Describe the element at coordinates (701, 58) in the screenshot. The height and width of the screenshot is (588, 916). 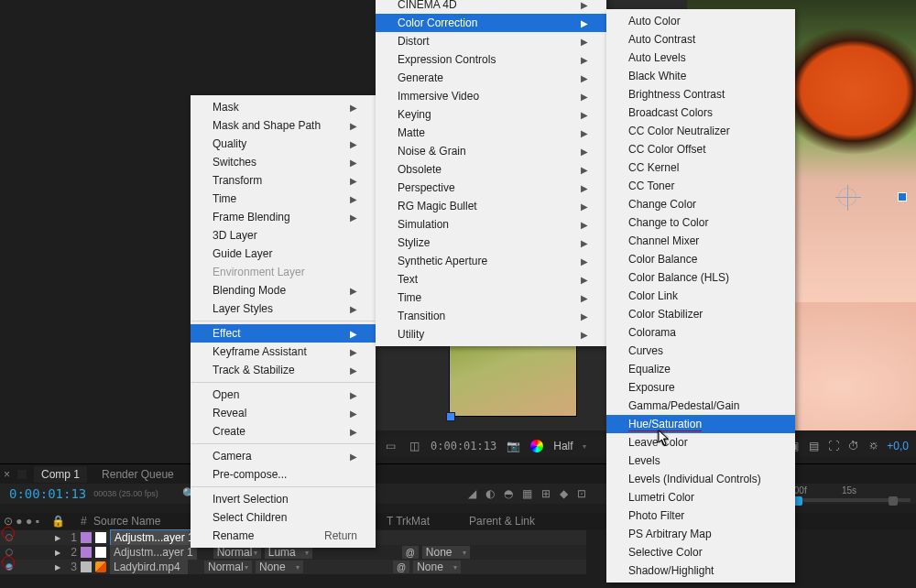
I see `menu-item-auto-levels: Auto Levels` at that location.